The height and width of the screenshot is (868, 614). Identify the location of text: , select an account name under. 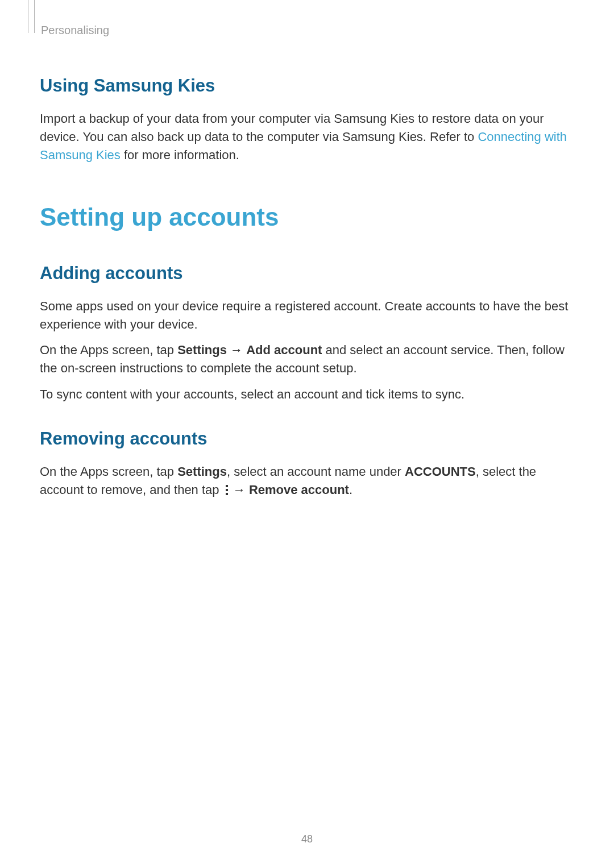
(316, 472).